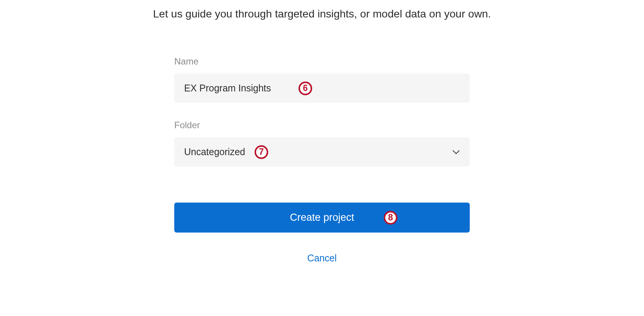 The image size is (644, 316). What do you see at coordinates (322, 258) in the screenshot?
I see `cancel-button: Cancel` at bounding box center [322, 258].